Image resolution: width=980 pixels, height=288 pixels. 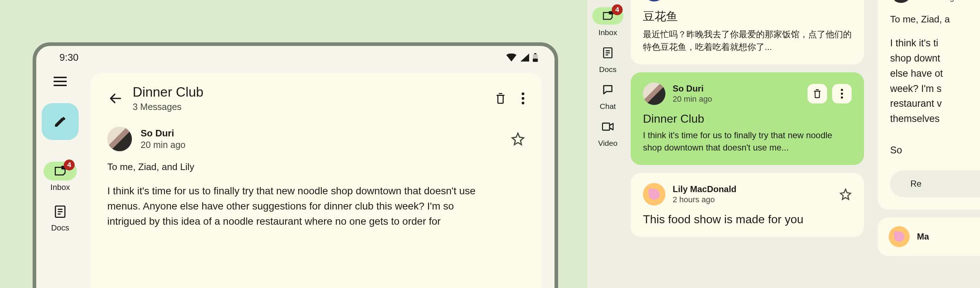 What do you see at coordinates (747, 220) in the screenshot?
I see `list-title: This food show is made for you` at bounding box center [747, 220].